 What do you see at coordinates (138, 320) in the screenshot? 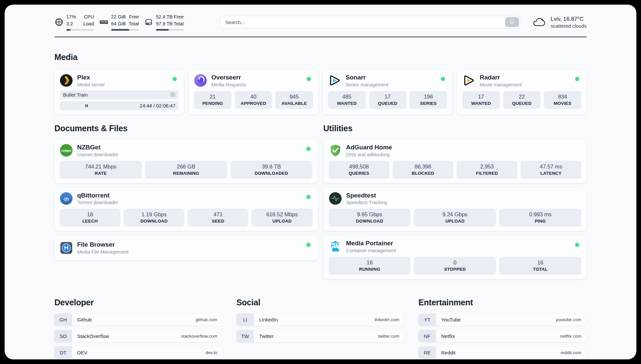
I see `bookmark-github: GH Github github.com` at bounding box center [138, 320].